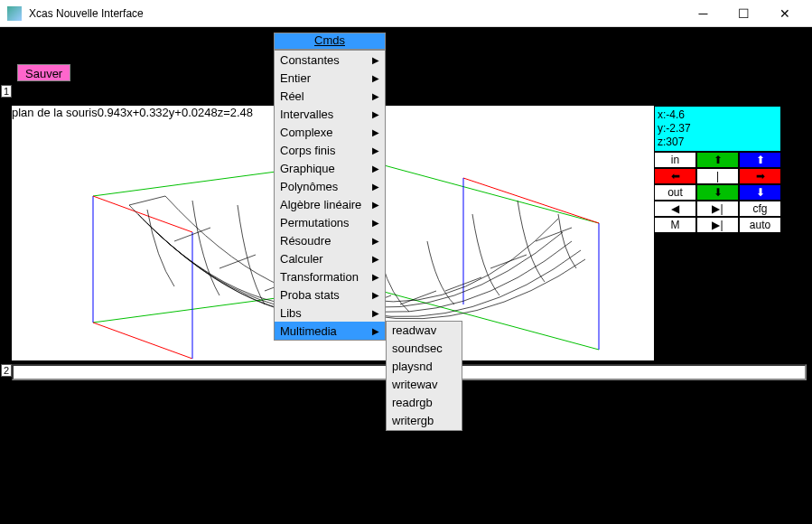 The height and width of the screenshot is (524, 812). What do you see at coordinates (330, 276) in the screenshot?
I see `menu-item-transformation: Transformation▶` at bounding box center [330, 276].